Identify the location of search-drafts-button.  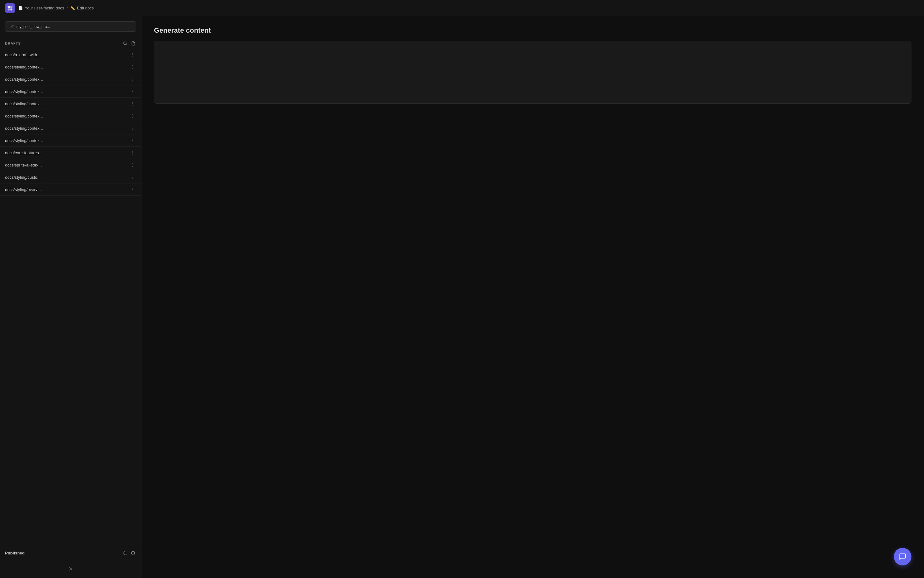
(125, 44).